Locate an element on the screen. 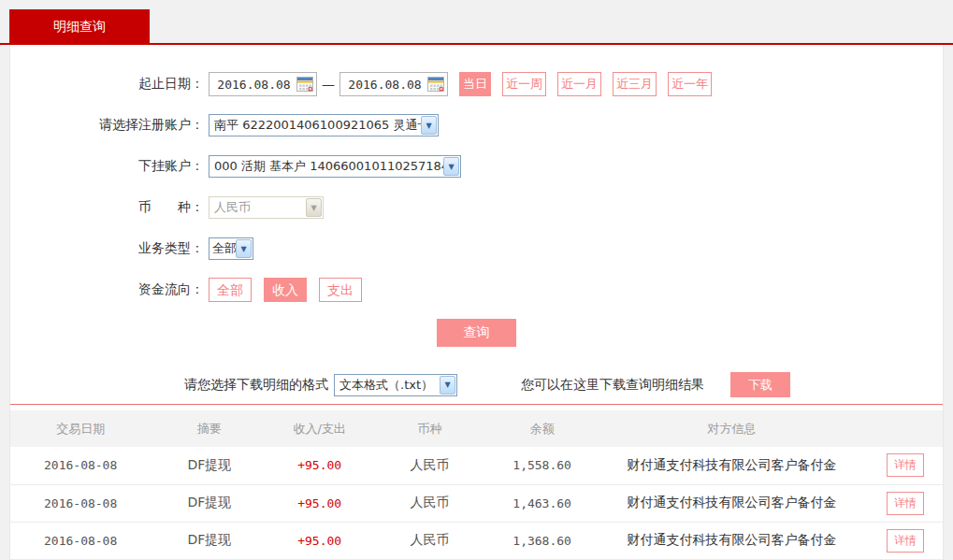 This screenshot has height=560, width=953. quick-range-3months-button: 近三月 is located at coordinates (634, 84).